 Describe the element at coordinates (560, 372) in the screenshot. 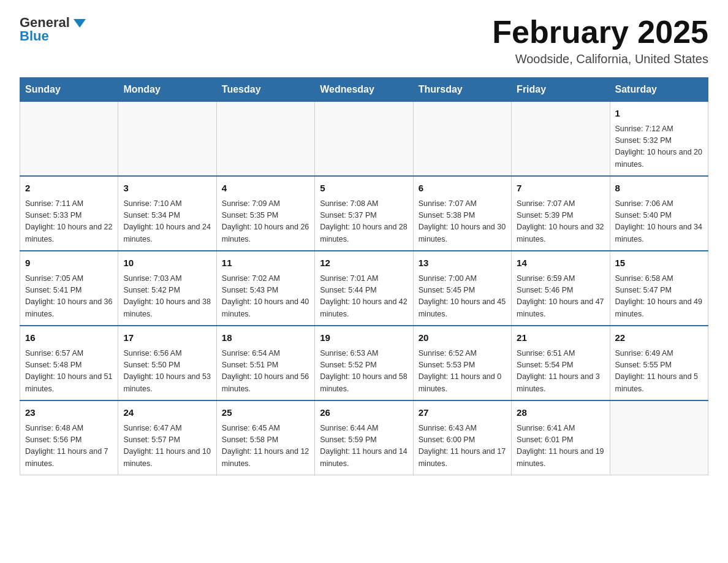

I see `day-info: Sunrise: 6:51 AMSunset: 5:54 PMDaylight:…` at that location.